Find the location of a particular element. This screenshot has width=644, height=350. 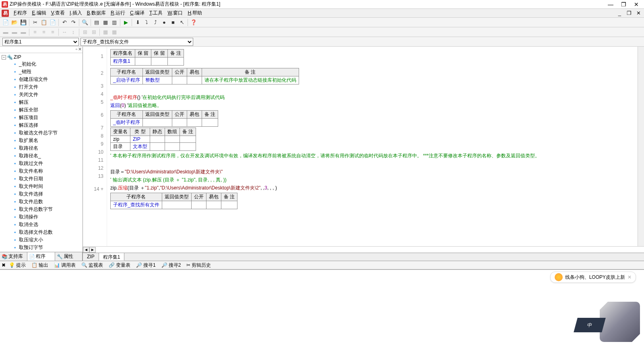

notification-close-icon: ✕ is located at coordinates (630, 277).